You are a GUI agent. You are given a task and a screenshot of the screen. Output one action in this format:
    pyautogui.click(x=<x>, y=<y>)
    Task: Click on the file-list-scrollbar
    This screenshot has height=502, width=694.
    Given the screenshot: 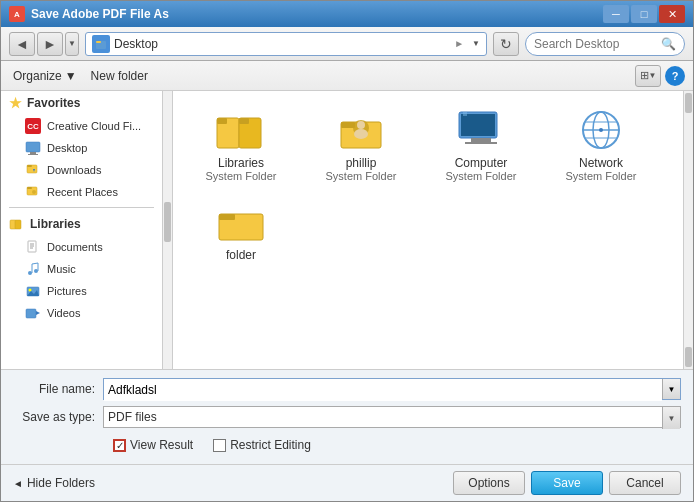 What is the action you would take?
    pyautogui.click(x=688, y=230)
    